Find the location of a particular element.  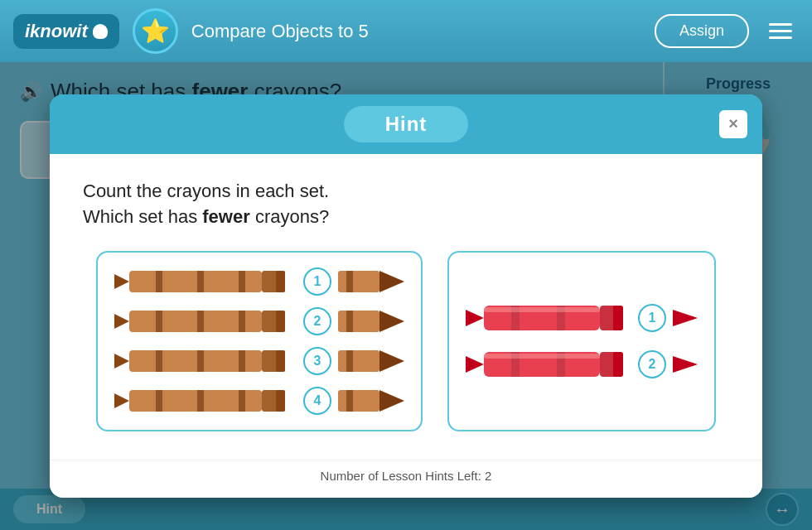

number-badge-1: 1 is located at coordinates (317, 282).